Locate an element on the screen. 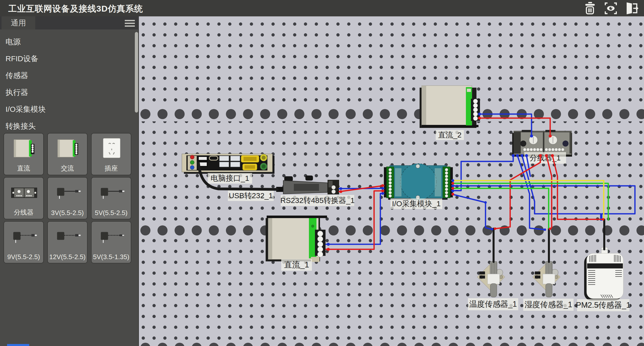 The height and width of the screenshot is (346, 644). device-io-module is located at coordinates (418, 182).